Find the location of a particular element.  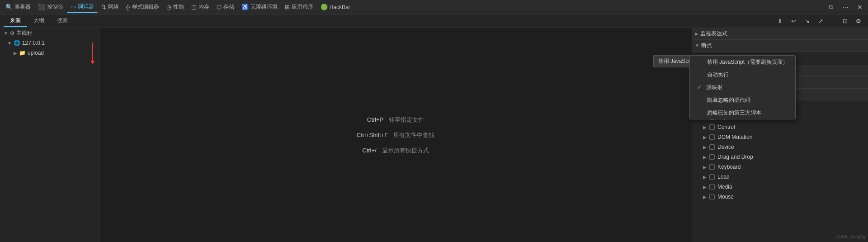

event-type-item: ▶ Keyboard is located at coordinates (780, 167).